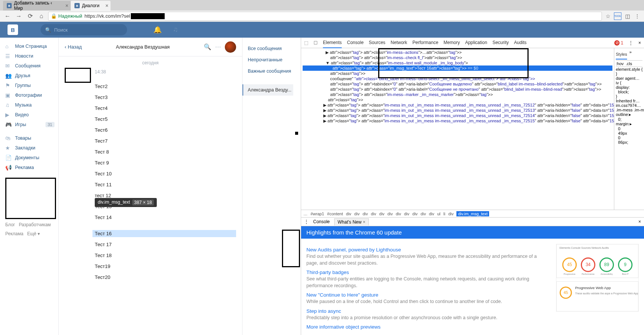  What do you see at coordinates (458, 63) in the screenshot?
I see `dom-node: ▼ attr">class="tag"> attr">class="im-mes…` at bounding box center [458, 63].